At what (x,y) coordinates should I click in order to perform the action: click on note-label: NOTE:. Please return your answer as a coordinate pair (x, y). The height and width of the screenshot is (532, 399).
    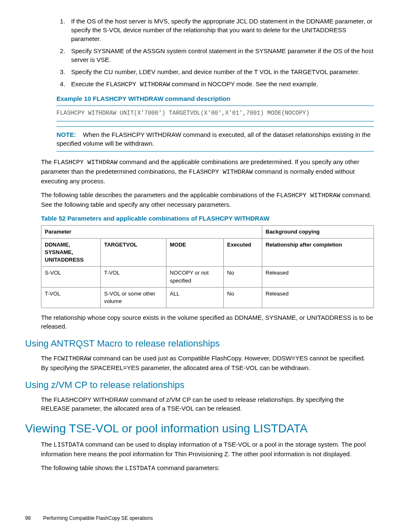
    Looking at the image, I should click on (66, 135).